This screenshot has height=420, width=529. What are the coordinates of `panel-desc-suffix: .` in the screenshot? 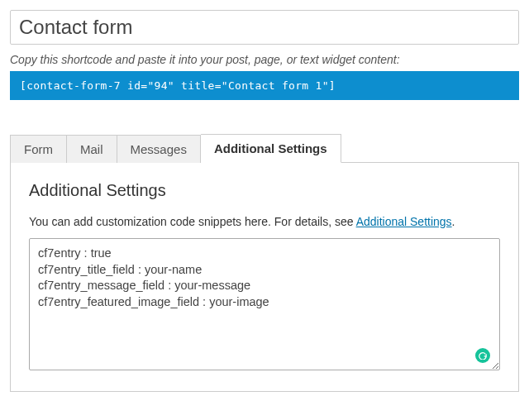 It's located at (454, 222).